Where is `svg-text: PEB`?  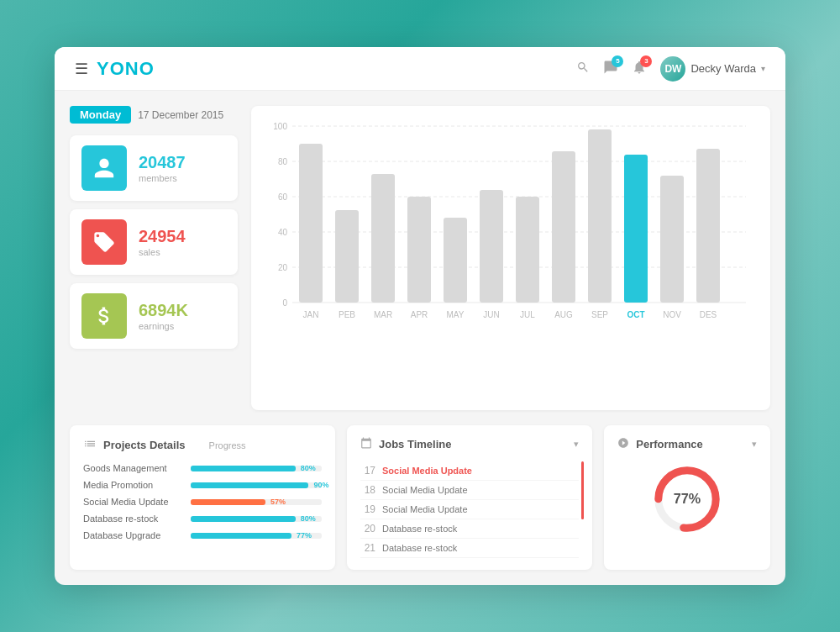 svg-text: PEB is located at coordinates (347, 314).